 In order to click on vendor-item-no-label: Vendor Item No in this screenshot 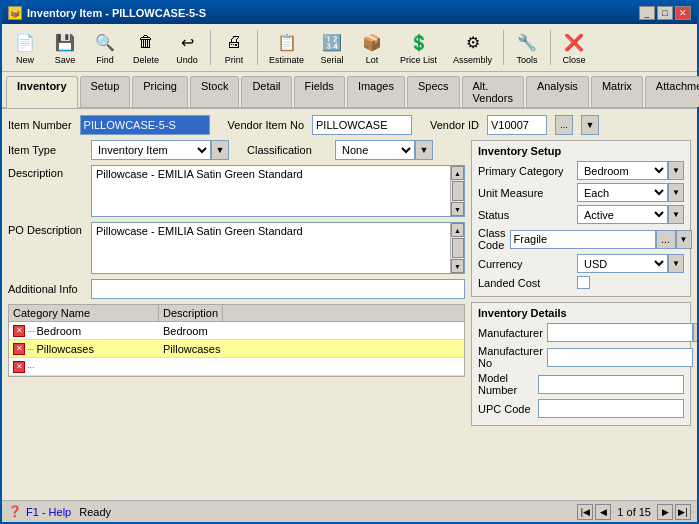, I will do `click(266, 125)`.